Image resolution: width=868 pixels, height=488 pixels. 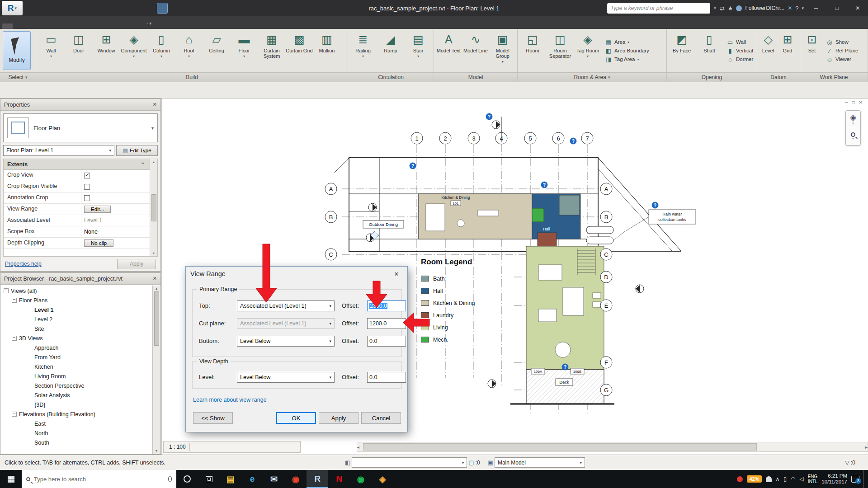 What do you see at coordinates (790, 8) in the screenshot?
I see `sign-out-x-icon: ✕` at bounding box center [790, 8].